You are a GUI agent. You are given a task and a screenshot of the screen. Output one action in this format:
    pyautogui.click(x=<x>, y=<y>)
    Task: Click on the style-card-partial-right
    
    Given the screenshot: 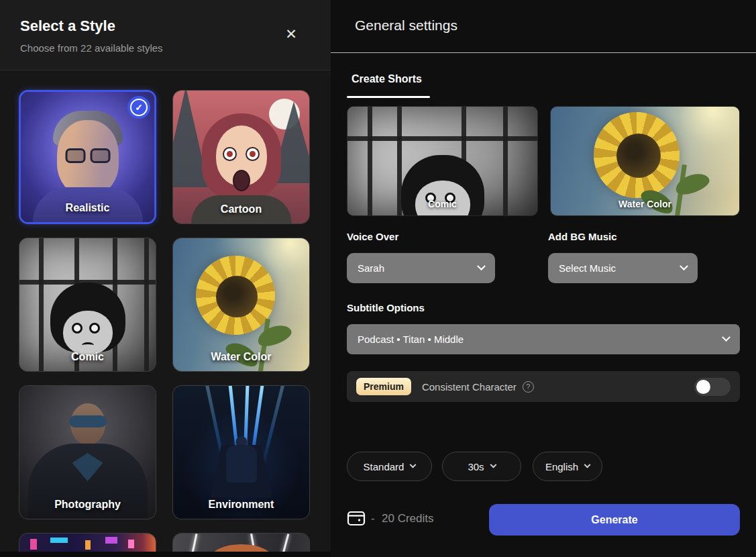 What is the action you would take?
    pyautogui.click(x=241, y=542)
    